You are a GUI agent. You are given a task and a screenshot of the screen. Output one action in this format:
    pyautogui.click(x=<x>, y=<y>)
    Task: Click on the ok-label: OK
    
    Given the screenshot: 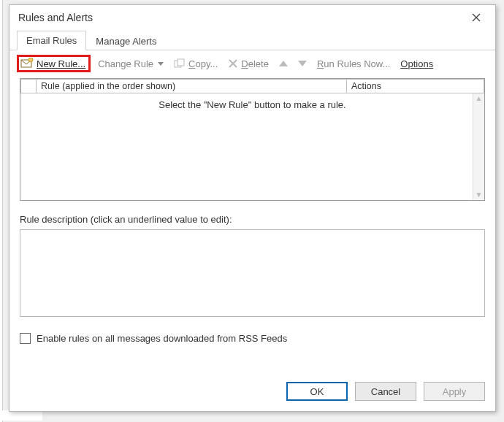 What is the action you would take?
    pyautogui.click(x=317, y=391)
    